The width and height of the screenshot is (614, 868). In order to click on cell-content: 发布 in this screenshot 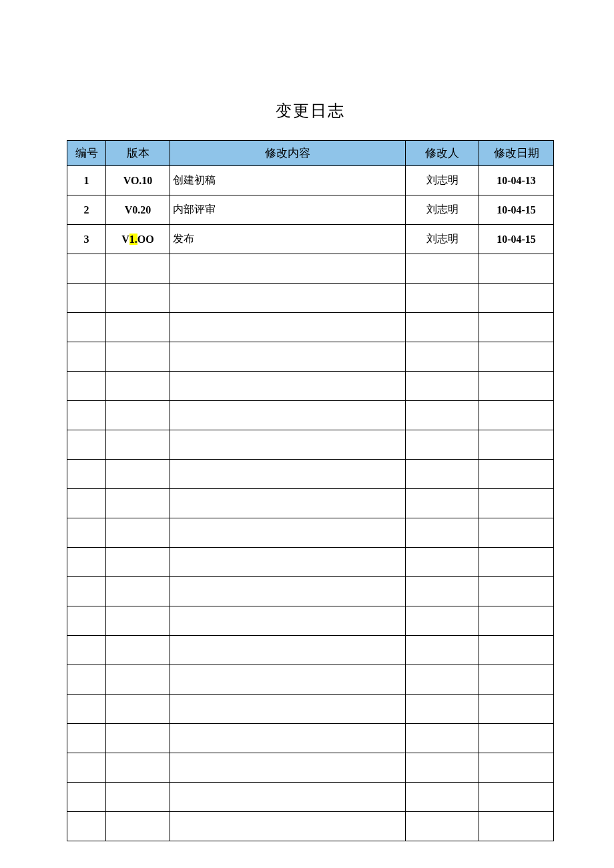, I will do `click(288, 240)`.